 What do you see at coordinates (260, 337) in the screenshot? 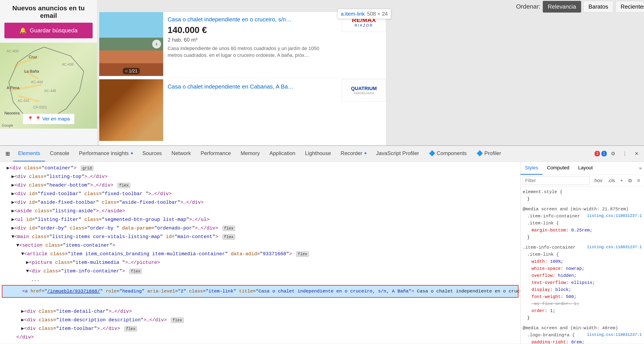
I see `dom-line-close-div: </div>` at bounding box center [260, 337].